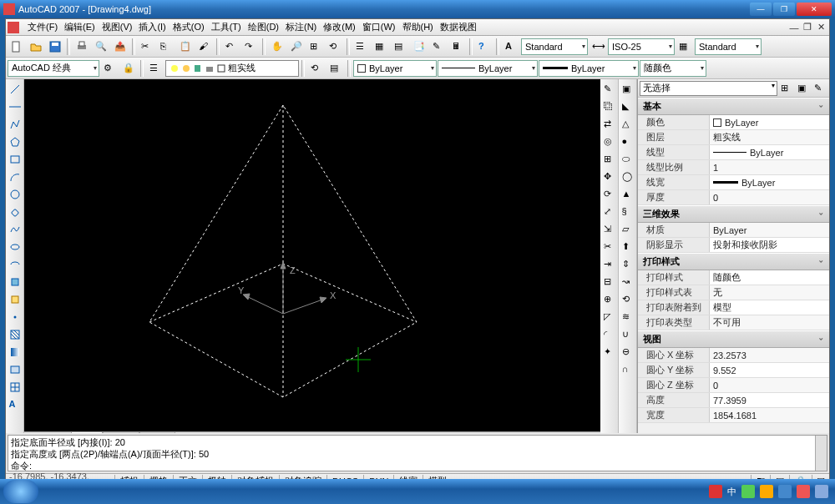 This screenshot has width=835, height=504. What do you see at coordinates (231, 47) in the screenshot?
I see `undo-button: ↶` at bounding box center [231, 47].